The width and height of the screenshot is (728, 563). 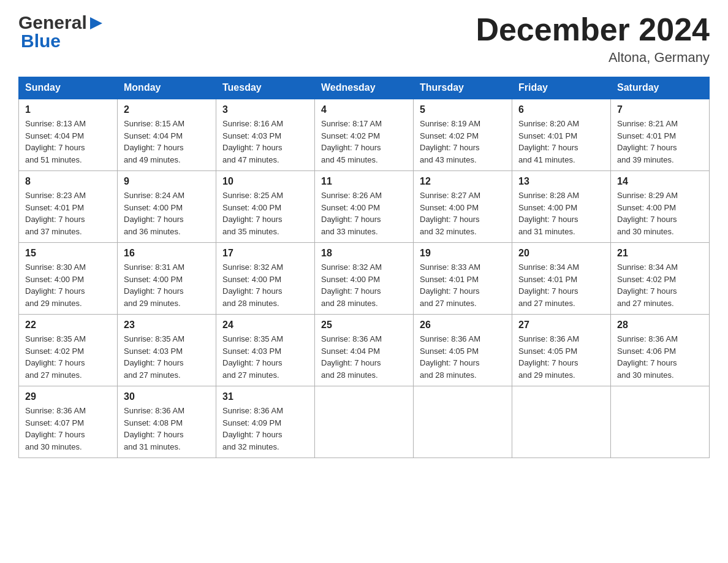 I want to click on day-cell-19: 19Sunrise: 8:33 AM Sunset: 4:01 PM Dayli…, so click(x=463, y=278).